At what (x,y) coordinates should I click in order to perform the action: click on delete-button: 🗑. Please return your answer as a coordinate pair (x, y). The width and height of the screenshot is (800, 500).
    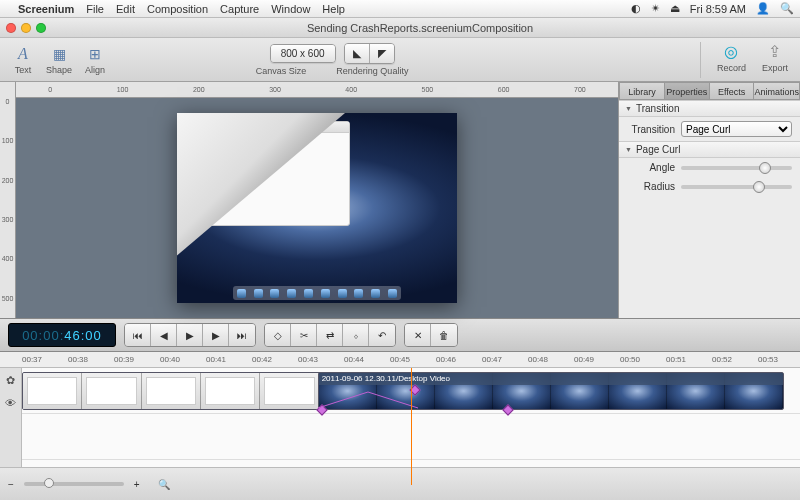
    Looking at the image, I should click on (444, 335).